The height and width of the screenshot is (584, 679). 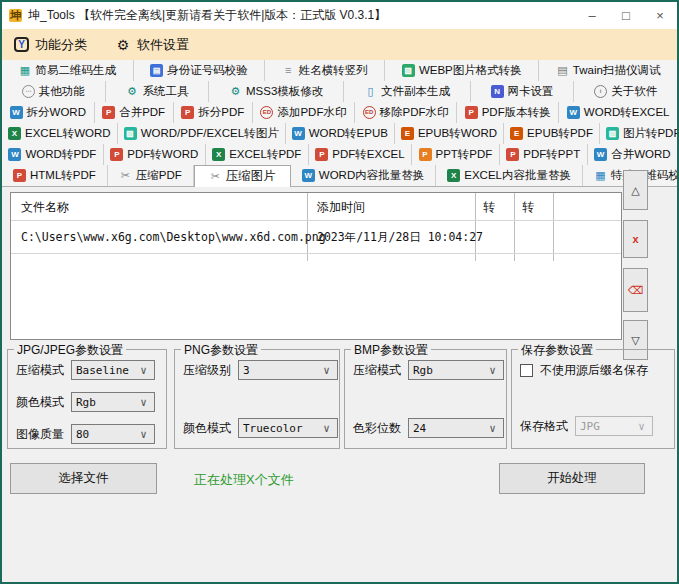 What do you see at coordinates (618, 112) in the screenshot?
I see `tab-word-to-excel: WWORD转EXCEL` at bounding box center [618, 112].